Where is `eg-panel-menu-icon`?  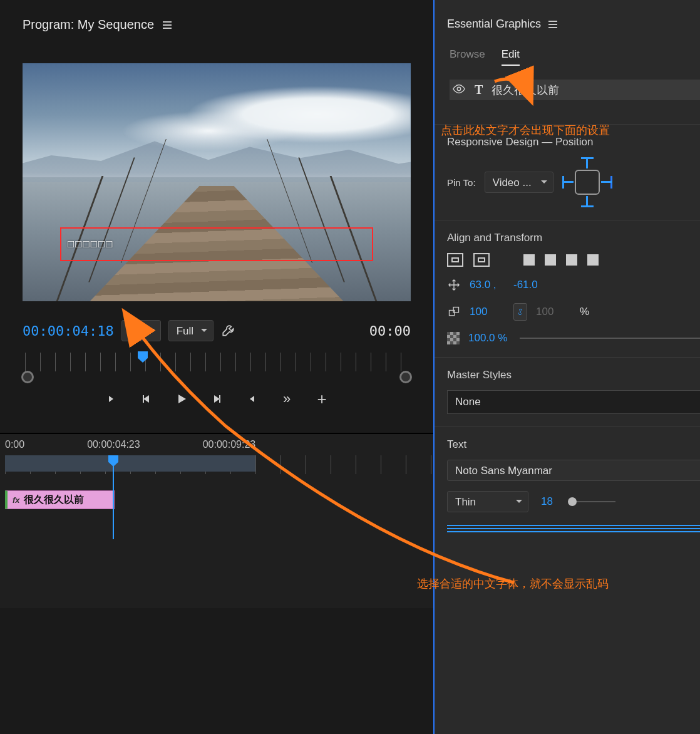
eg-panel-menu-icon is located at coordinates (553, 24).